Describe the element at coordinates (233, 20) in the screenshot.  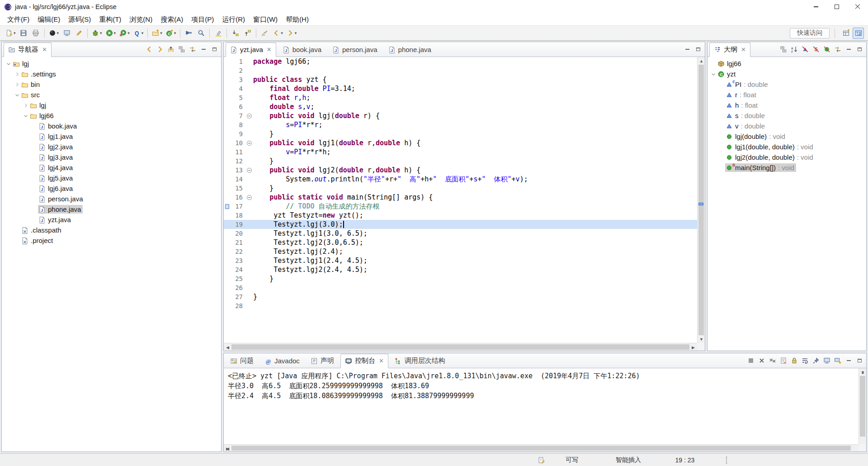
I see `menu-run: 运行(R)` at that location.